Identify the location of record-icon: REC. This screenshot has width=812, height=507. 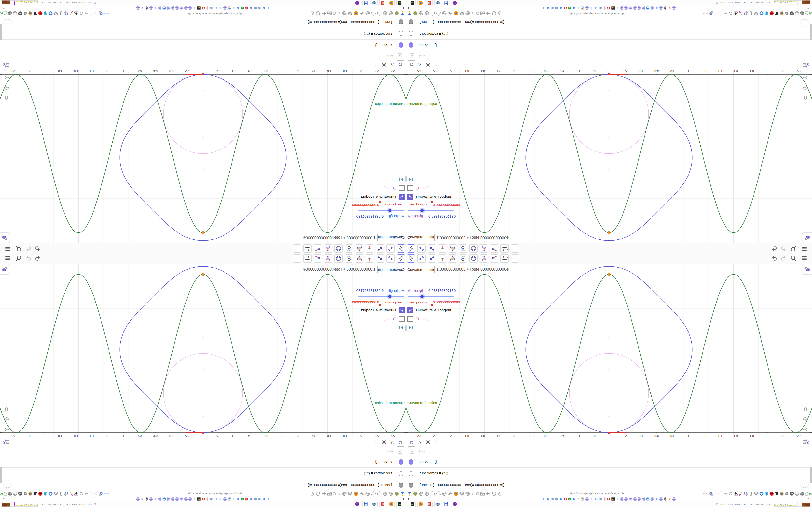
(772, 494).